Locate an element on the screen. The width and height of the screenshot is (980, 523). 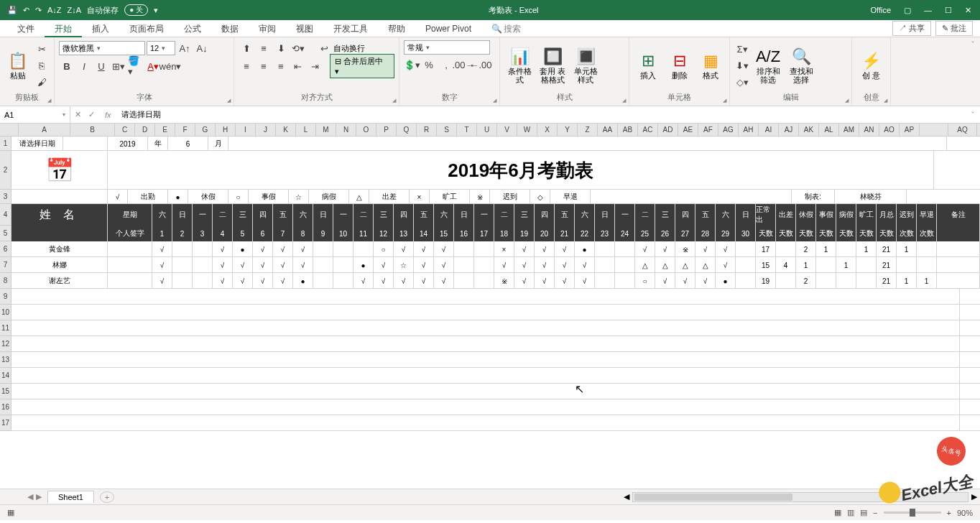
tab-dev: 开发工具 is located at coordinates (351, 29).